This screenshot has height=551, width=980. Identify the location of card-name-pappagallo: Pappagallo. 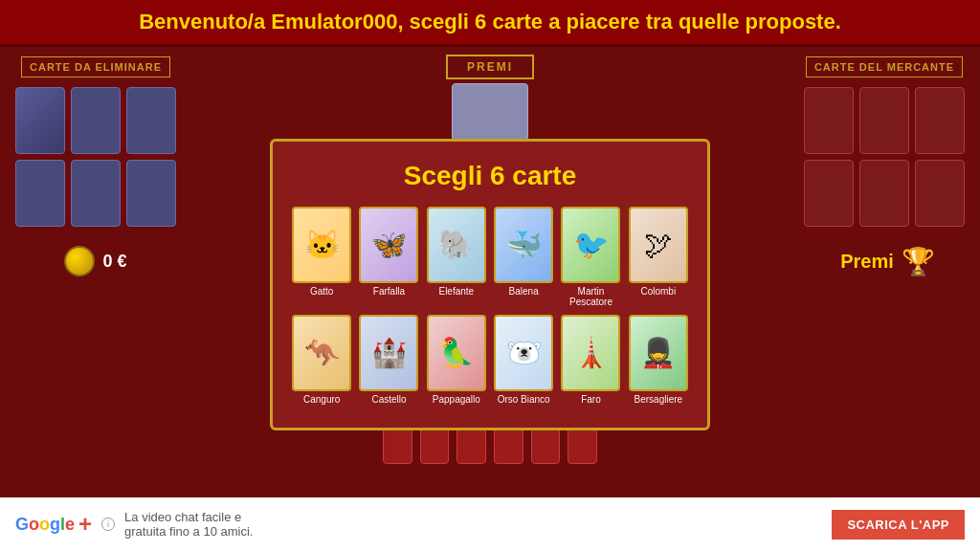
(457, 400).